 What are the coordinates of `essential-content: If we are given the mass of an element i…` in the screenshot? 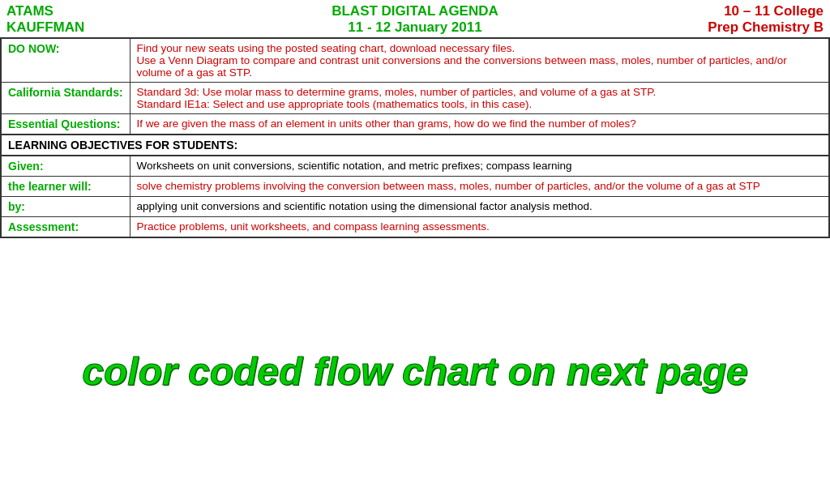 It's located at (480, 125).